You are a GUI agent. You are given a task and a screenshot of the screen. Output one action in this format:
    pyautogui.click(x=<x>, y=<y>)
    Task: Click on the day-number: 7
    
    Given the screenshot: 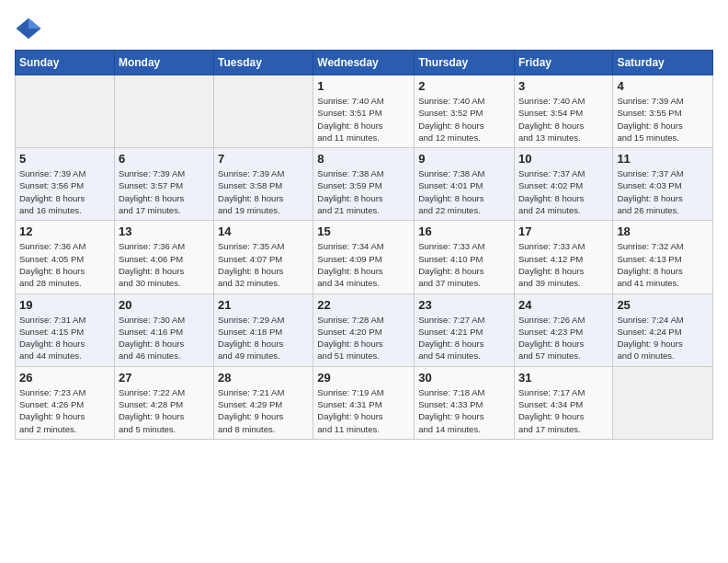 What is the action you would take?
    pyautogui.click(x=263, y=158)
    